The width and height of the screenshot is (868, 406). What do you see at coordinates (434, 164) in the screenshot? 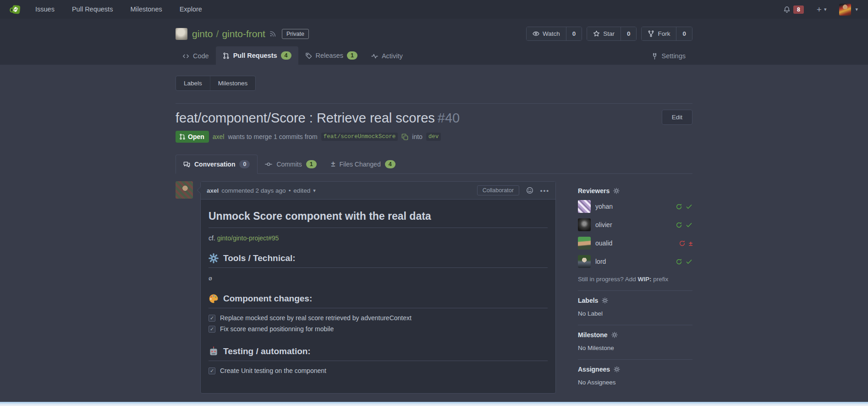
I see `pr-tabs: Conversation 0 Commits 1 ± Files Changed…` at bounding box center [434, 164].